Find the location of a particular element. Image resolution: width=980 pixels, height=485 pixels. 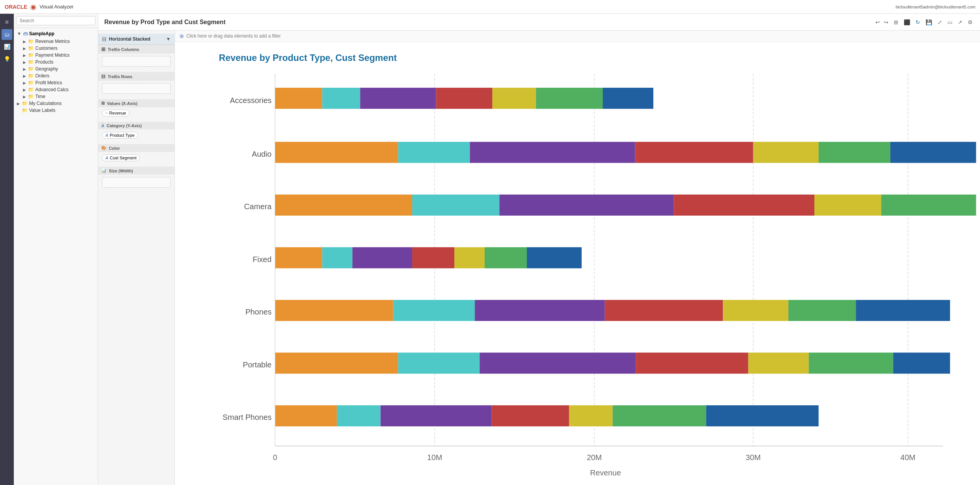

size-header: 📊 Size (Width) is located at coordinates (136, 171).